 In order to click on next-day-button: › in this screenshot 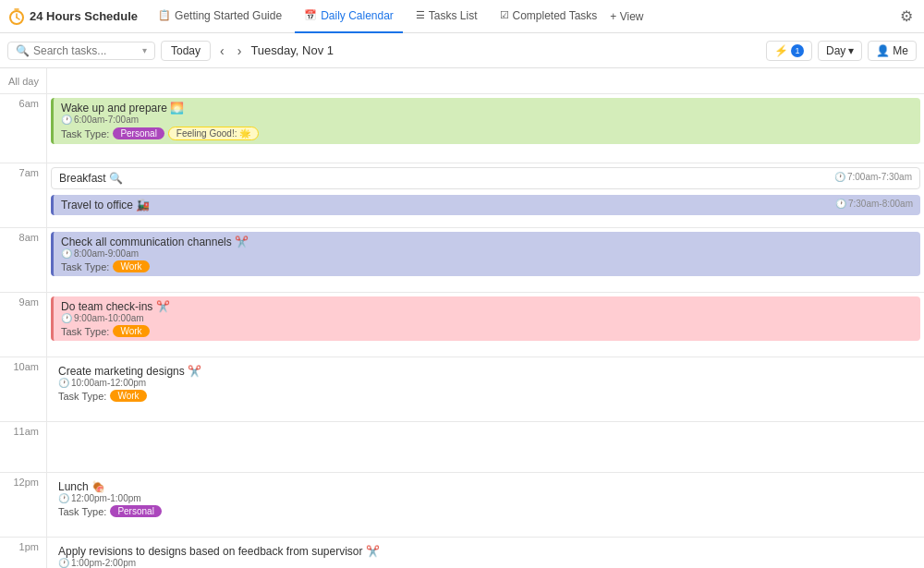, I will do `click(240, 51)`.